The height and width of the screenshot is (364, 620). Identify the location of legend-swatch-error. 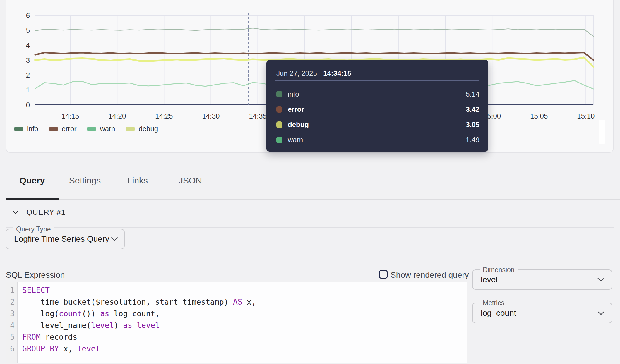
(54, 129).